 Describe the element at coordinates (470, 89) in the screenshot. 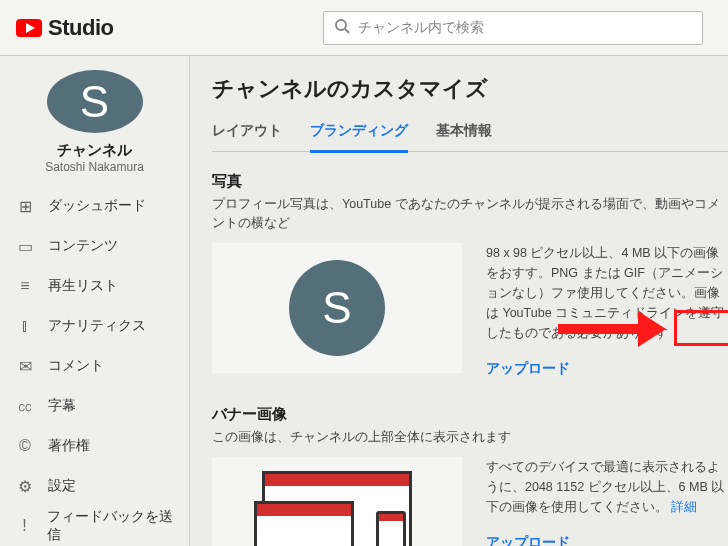

I see `page-title: チャンネルのカスタマイズ` at that location.